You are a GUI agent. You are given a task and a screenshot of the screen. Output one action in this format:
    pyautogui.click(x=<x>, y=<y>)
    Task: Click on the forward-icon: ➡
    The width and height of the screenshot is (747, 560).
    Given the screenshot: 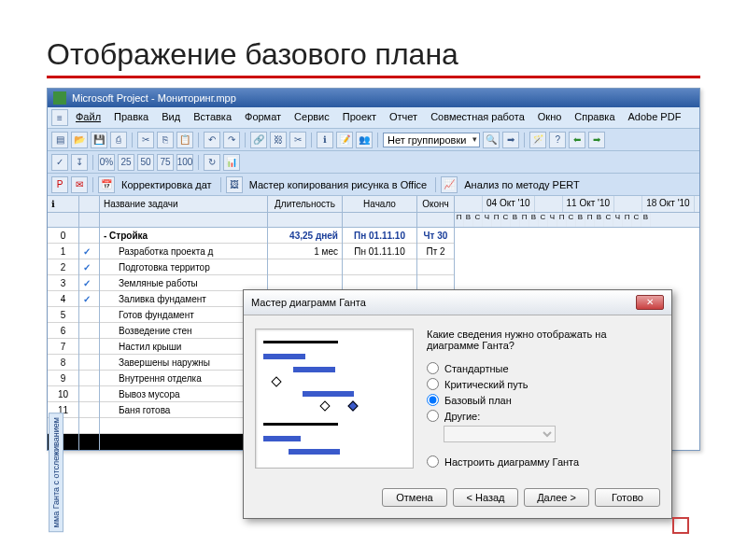 What is the action you would take?
    pyautogui.click(x=597, y=140)
    